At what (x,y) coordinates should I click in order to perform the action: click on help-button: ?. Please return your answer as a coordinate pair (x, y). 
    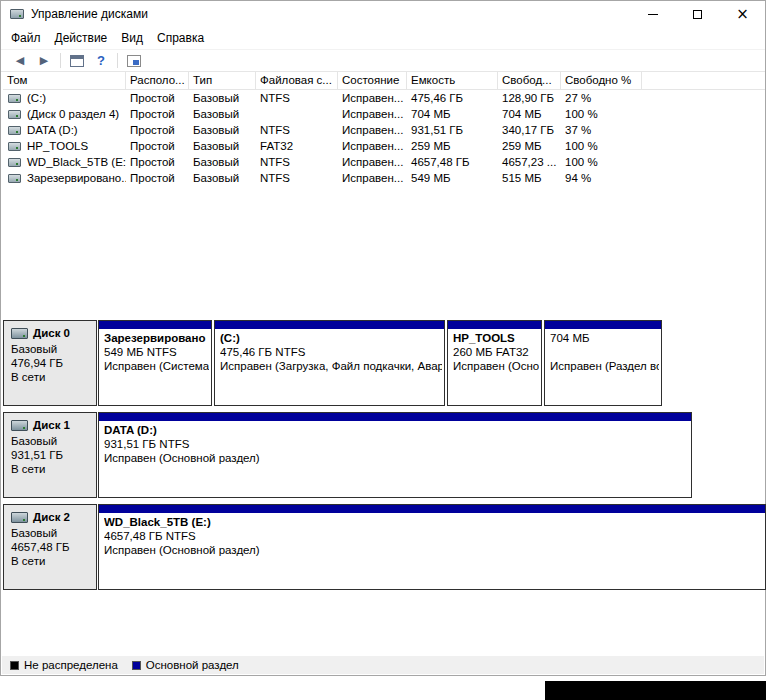
    Looking at the image, I should click on (101, 61).